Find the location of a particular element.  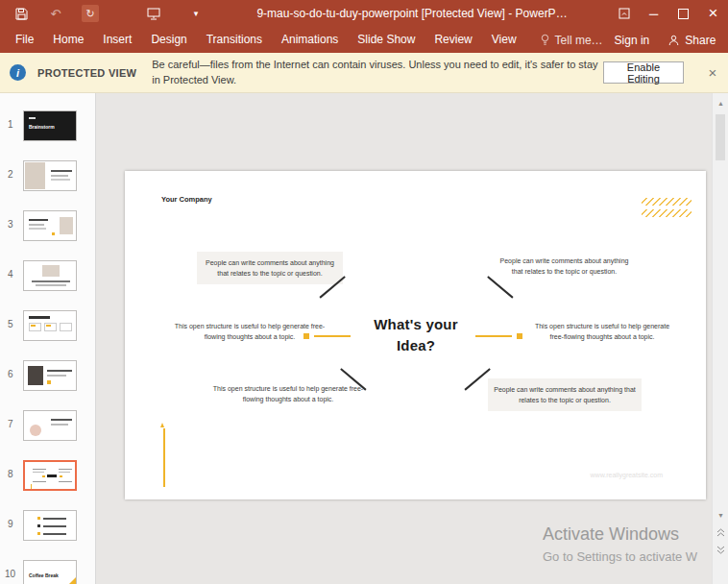

protected-view-label: PROTECTED VIEW is located at coordinates (86, 73).